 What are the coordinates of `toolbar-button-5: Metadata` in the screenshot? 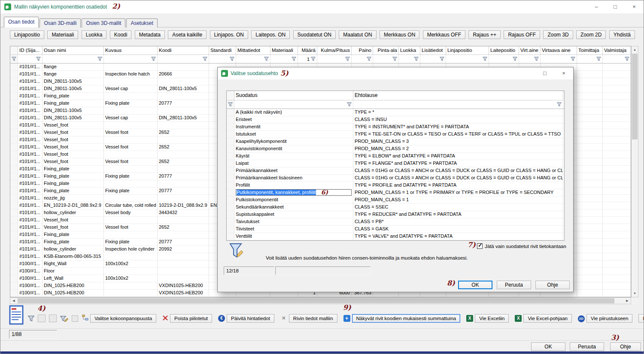 It's located at (150, 35).